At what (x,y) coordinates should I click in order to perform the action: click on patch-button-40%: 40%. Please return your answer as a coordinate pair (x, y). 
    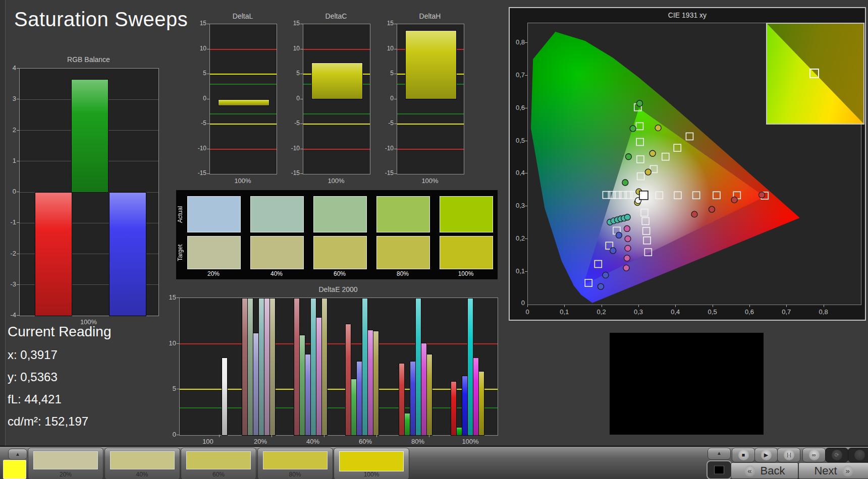
    Looking at the image, I should click on (142, 463).